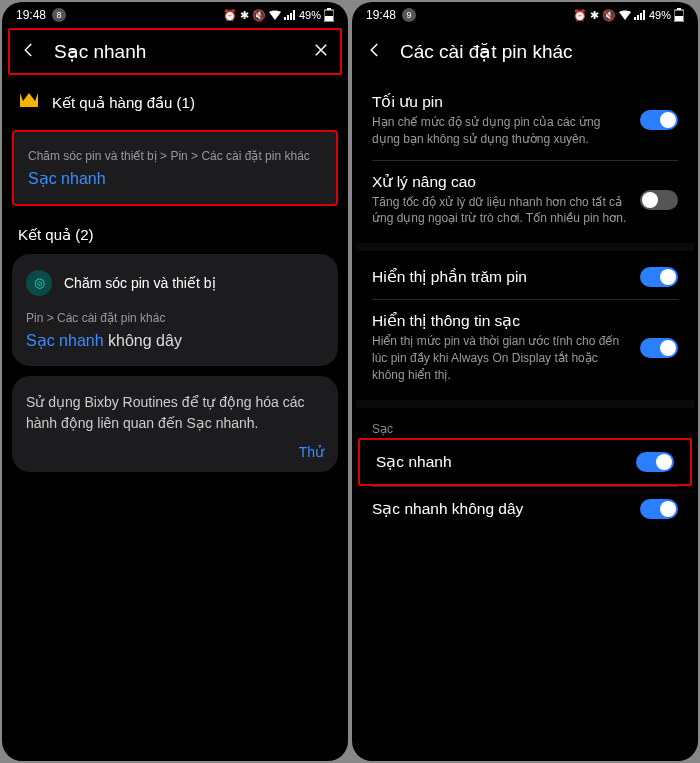  Describe the element at coordinates (525, 509) in the screenshot. I see `setting-fast-wireless: Sạc nhanh không dây` at that location.